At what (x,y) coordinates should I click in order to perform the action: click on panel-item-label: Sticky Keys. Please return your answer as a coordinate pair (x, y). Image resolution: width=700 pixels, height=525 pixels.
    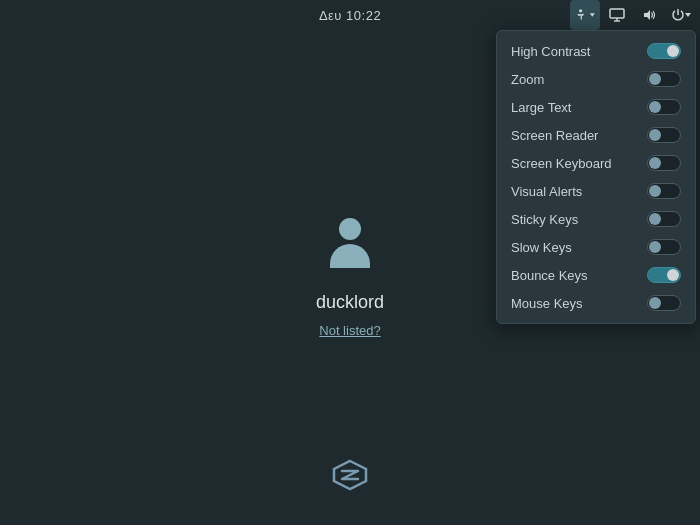
    Looking at the image, I should click on (544, 220).